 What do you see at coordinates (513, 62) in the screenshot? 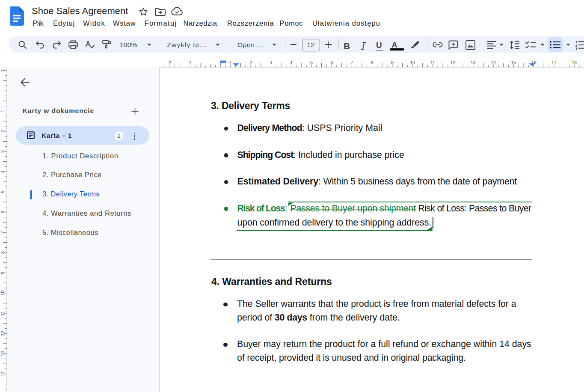
I see `svg-text: 15` at bounding box center [513, 62].